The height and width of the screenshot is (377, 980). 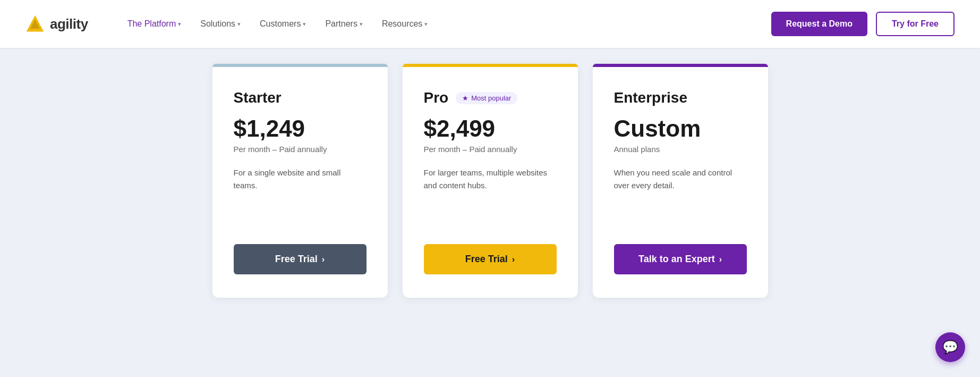 What do you see at coordinates (950, 347) in the screenshot?
I see `chat-icon: 💬` at bounding box center [950, 347].